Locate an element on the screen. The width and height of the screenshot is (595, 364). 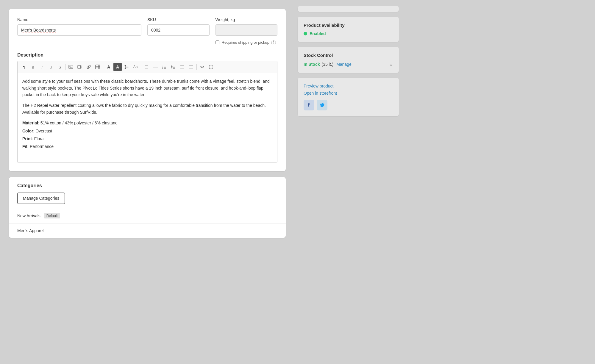
description-label: Description is located at coordinates (147, 55).